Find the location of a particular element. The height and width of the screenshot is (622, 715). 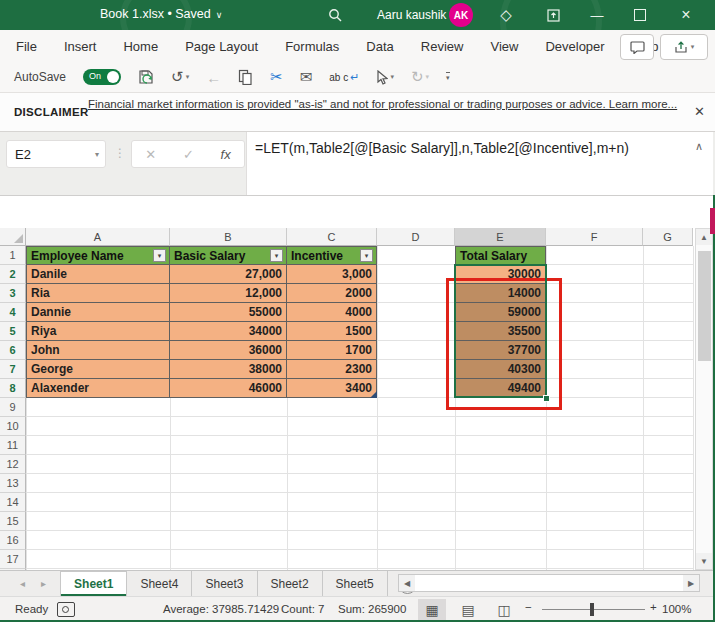

cell-A2: Danile is located at coordinates (98, 274).